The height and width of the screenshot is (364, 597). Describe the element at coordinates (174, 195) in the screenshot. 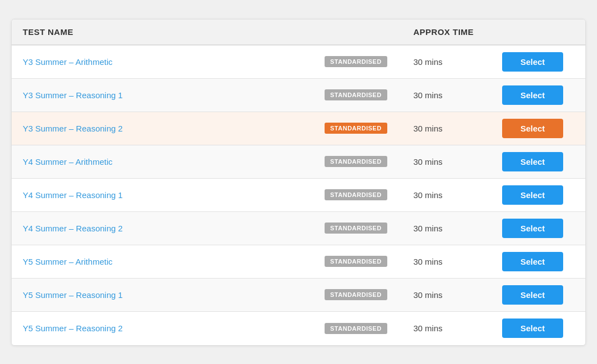

I see `test-name-link: Y4 Summer – Reasoning 1` at that location.